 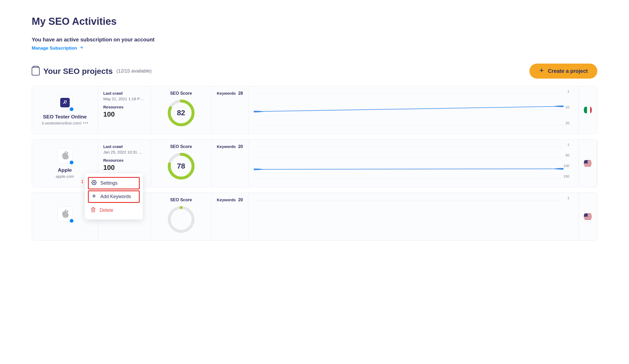 I want to click on project-url: it.seotesteronline.com/, so click(x=62, y=123).